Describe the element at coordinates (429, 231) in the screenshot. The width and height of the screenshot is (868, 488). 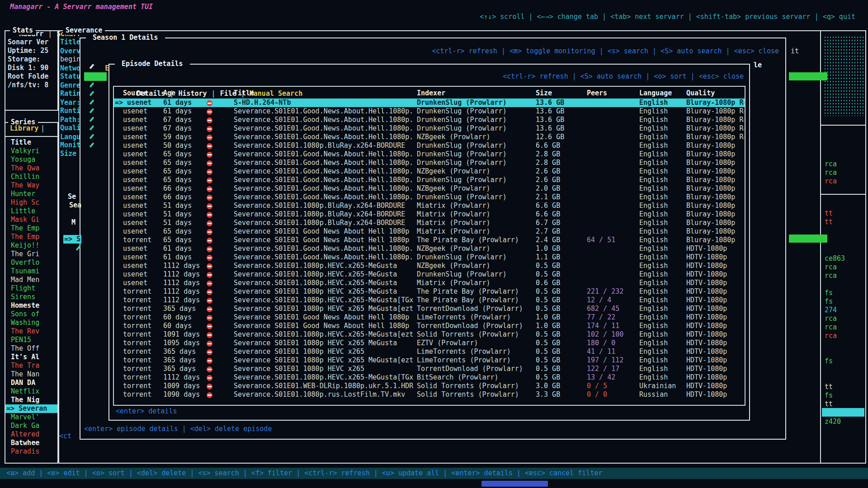
I see `release-row: usenet 65 days Severance S01E01 Good New…` at that location.